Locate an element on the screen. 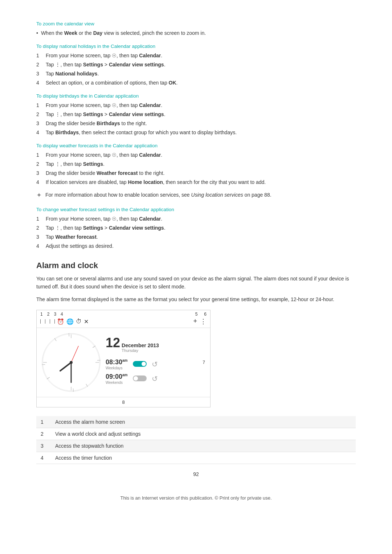 The height and width of the screenshot is (554, 392). clock-diagram: 1 2 3 4 5 6 ⏰ 🌐 ⏱ ✕ + ⋮ is located at coordinates (123, 358).